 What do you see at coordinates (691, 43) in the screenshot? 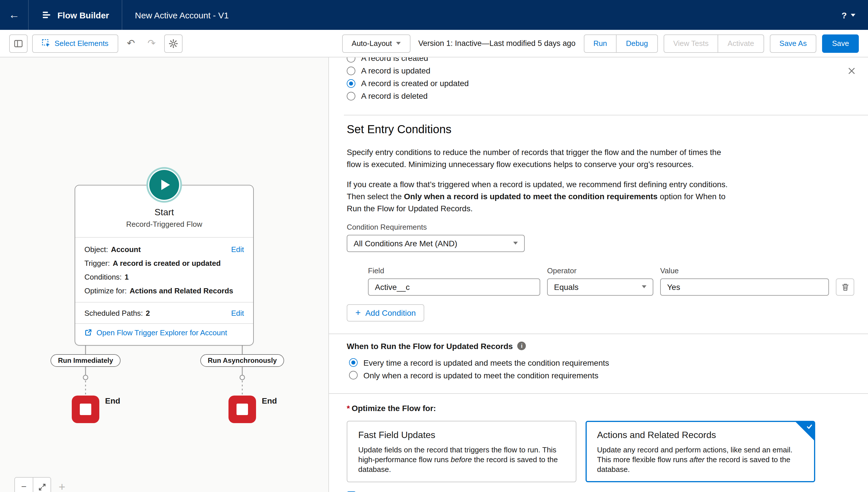
I see `view-tests-button: View Tests` at bounding box center [691, 43].